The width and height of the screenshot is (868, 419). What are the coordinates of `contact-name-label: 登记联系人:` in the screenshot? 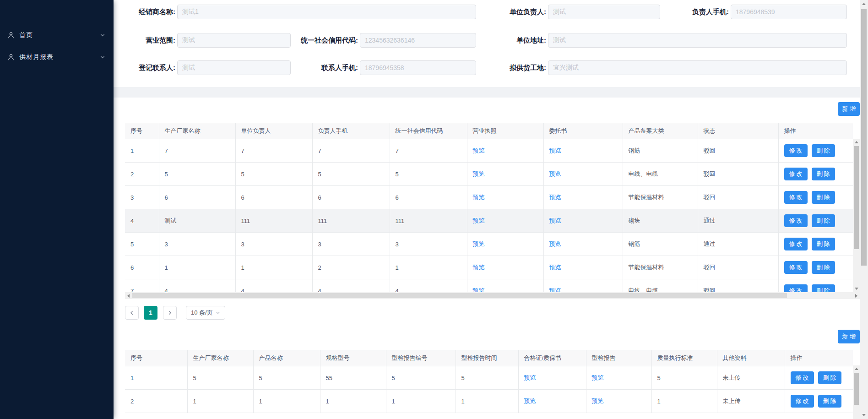 It's located at (146, 68).